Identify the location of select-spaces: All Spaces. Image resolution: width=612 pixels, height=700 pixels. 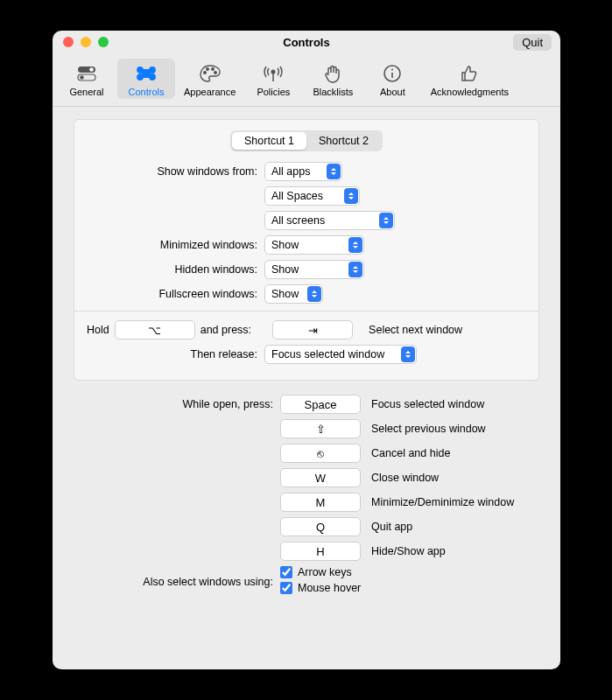
(312, 196).